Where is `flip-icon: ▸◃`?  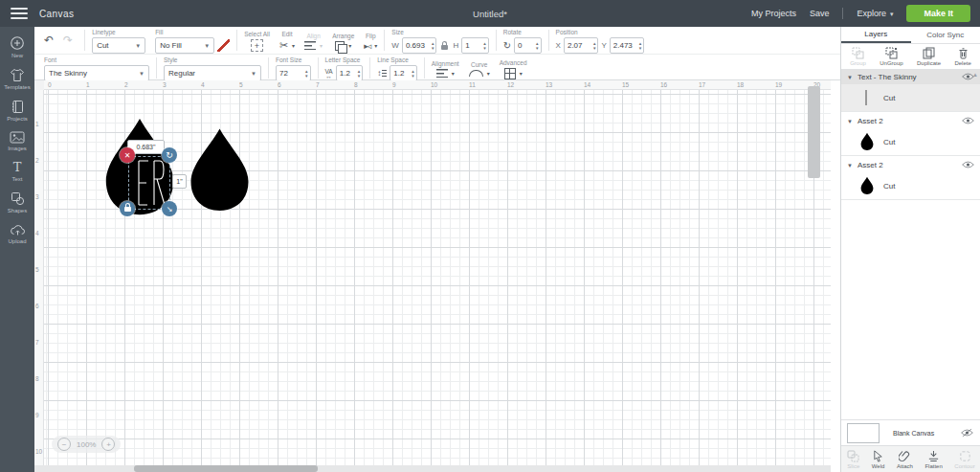
flip-icon: ▸◃ is located at coordinates (368, 46).